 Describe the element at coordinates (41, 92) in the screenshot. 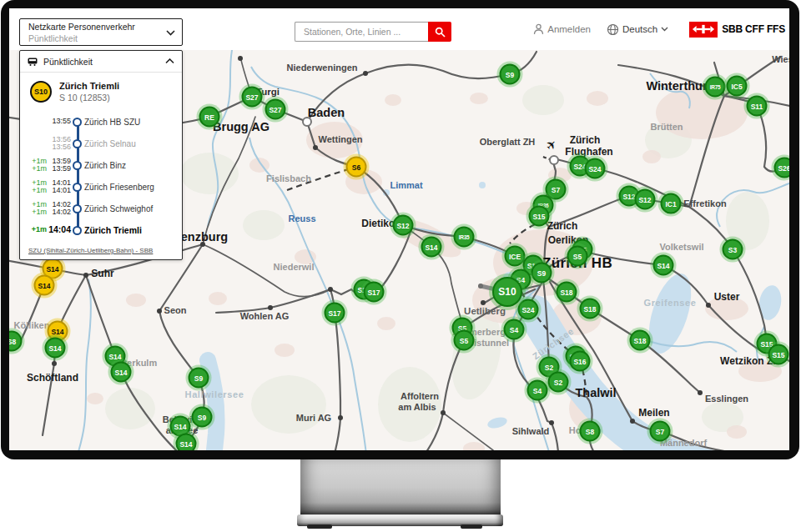

I see `train-line-badge: S10` at that location.